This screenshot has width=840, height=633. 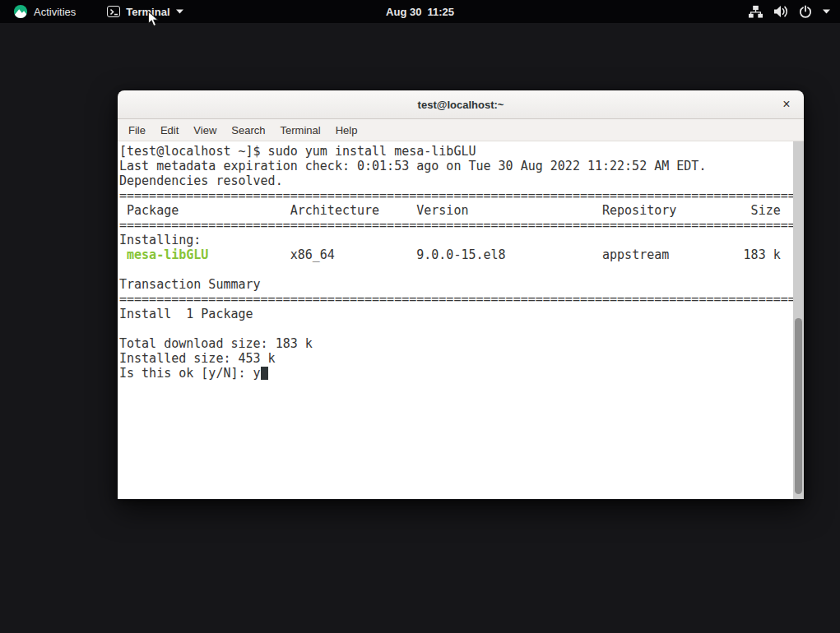 What do you see at coordinates (441, 12) in the screenshot?
I see `clock-time: 11:25` at bounding box center [441, 12].